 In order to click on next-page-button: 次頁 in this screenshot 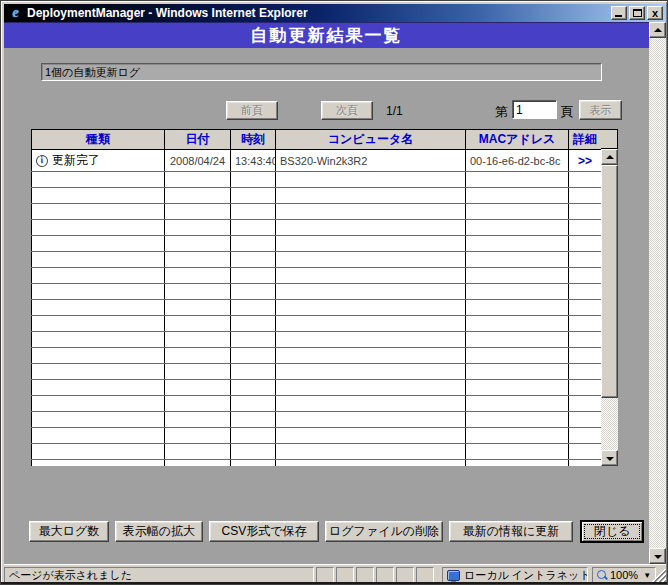, I will do `click(347, 110)`.